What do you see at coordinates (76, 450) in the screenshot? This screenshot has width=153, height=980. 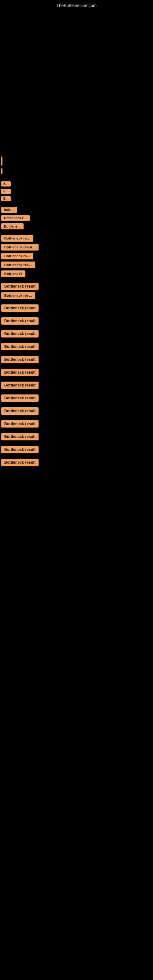 I see `bottleneck-row-25: Bottleneck result` at bounding box center [76, 450].